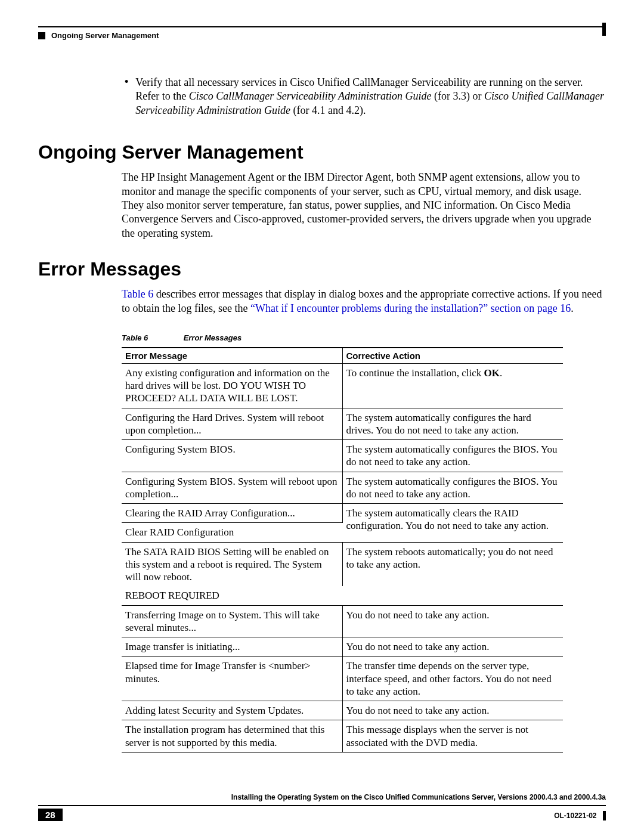 This screenshot has width=644, height=833. Describe the element at coordinates (371, 97) in the screenshot. I see `bullet-text: Verify that all necessary services in Ci…` at that location.